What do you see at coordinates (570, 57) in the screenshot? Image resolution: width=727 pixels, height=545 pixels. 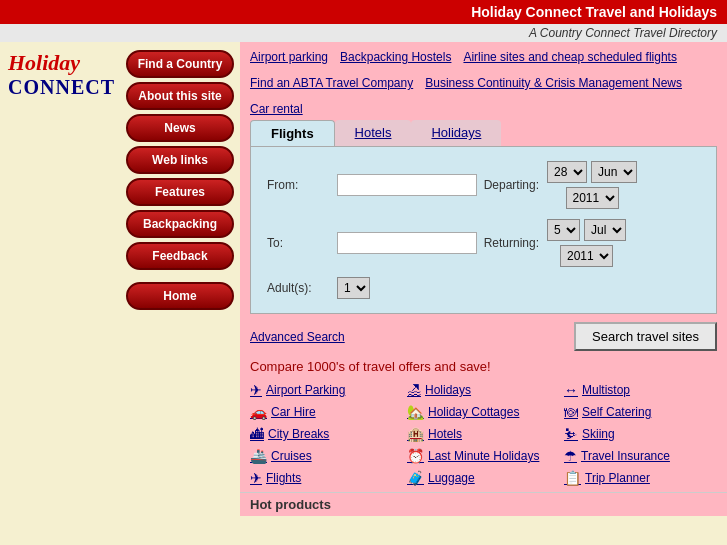 I see `nav-airline-sites: Airline sites and cheap scheduled flight…` at bounding box center [570, 57].